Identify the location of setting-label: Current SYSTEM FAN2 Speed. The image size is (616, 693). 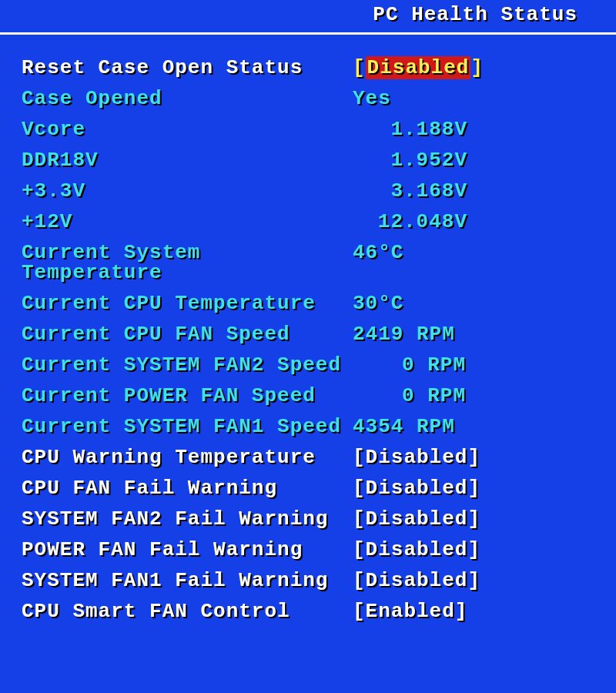
(187, 365).